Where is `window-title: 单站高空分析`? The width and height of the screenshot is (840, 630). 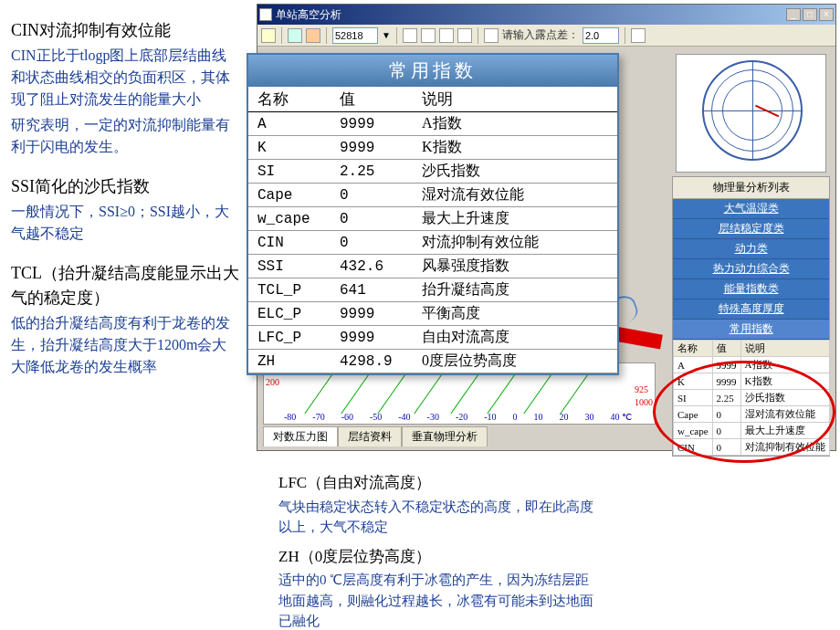 window-title: 单站高空分析 is located at coordinates (309, 15).